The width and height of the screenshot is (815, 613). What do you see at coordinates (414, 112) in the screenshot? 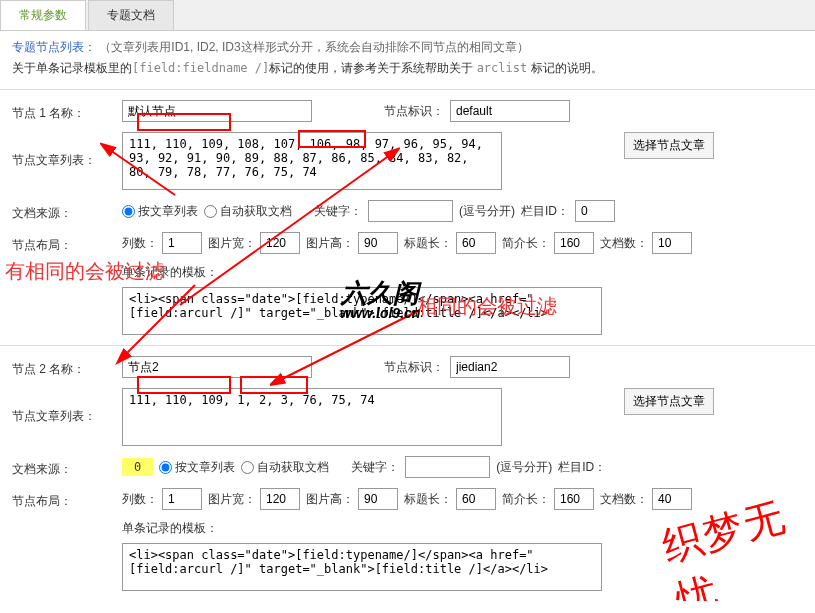
I see `node1-flag-label: 节点标识：` at bounding box center [414, 112].